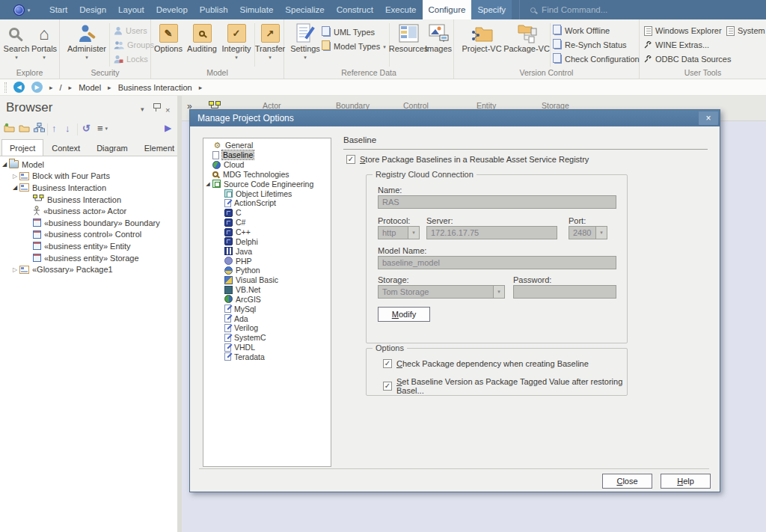 The image size is (766, 532). What do you see at coordinates (447, 10) in the screenshot?
I see `ribbon-tab-configure: Configure` at bounding box center [447, 10].